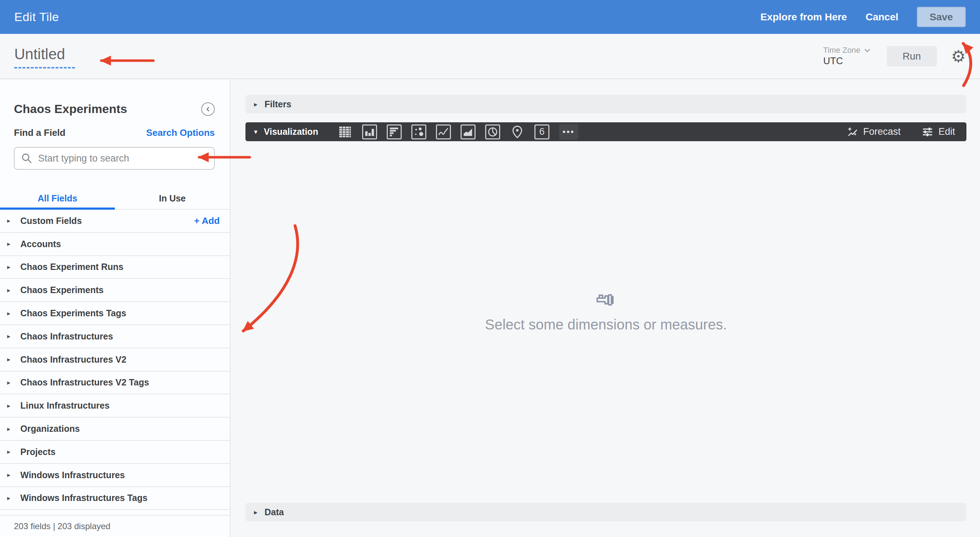 This screenshot has height=537, width=980. Describe the element at coordinates (57, 199) in the screenshot. I see `tab-all-fields: All Fields` at that location.